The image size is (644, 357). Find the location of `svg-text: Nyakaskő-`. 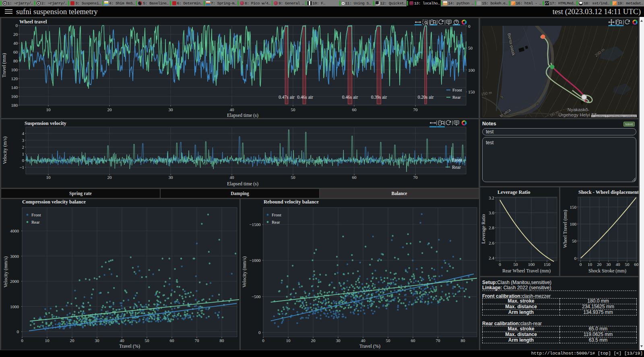

svg-text: Nyakaskő- is located at coordinates (578, 110).